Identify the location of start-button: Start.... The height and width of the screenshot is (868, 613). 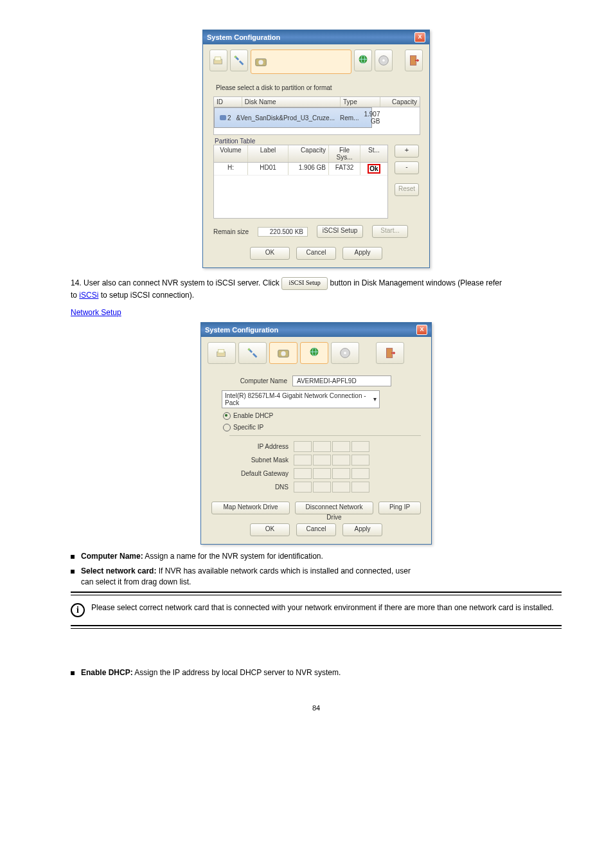
(390, 231).